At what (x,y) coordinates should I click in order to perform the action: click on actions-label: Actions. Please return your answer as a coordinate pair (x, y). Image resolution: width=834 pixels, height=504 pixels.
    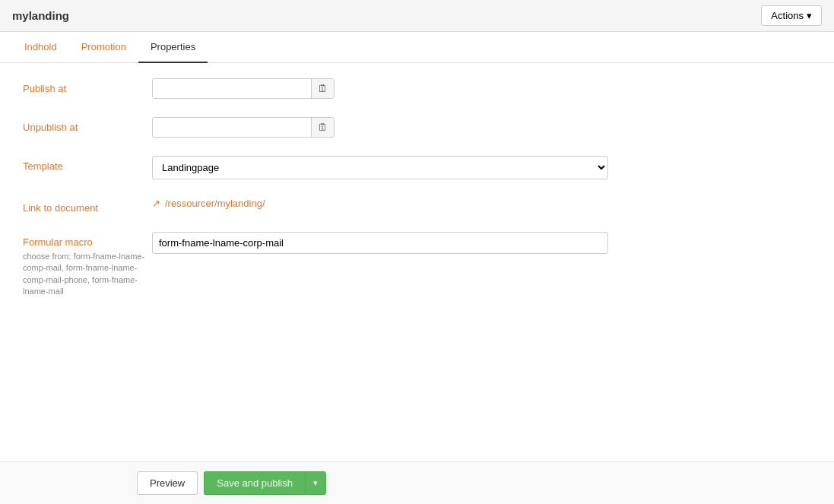
    Looking at the image, I should click on (788, 15).